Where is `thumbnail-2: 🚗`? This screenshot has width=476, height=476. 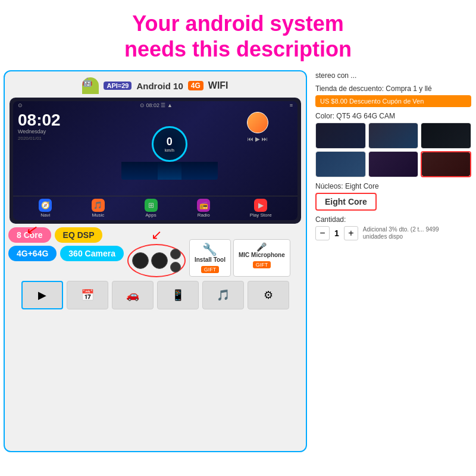 thumbnail-2: 🚗 is located at coordinates (133, 295).